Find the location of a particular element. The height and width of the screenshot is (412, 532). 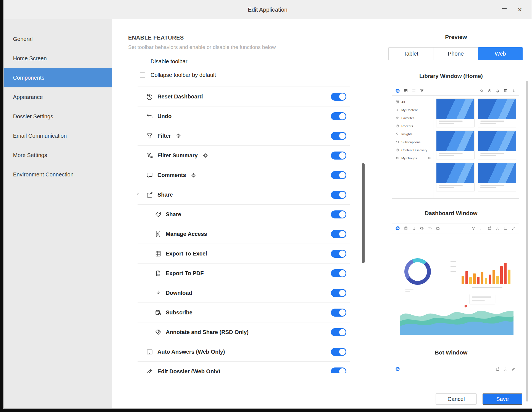

share-toggle is located at coordinates (339, 215).